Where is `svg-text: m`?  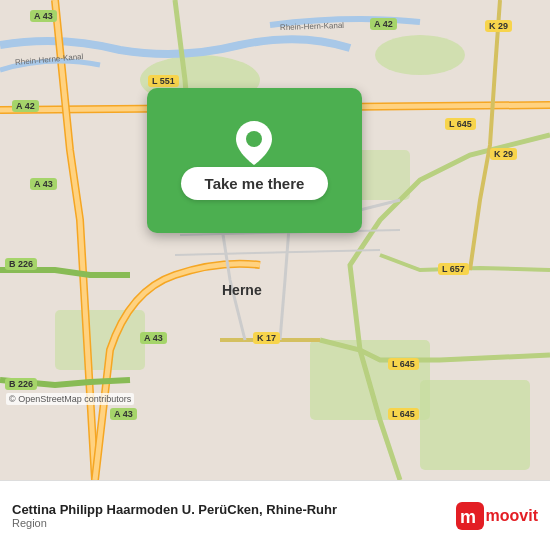 svg-text: m is located at coordinates (468, 517).